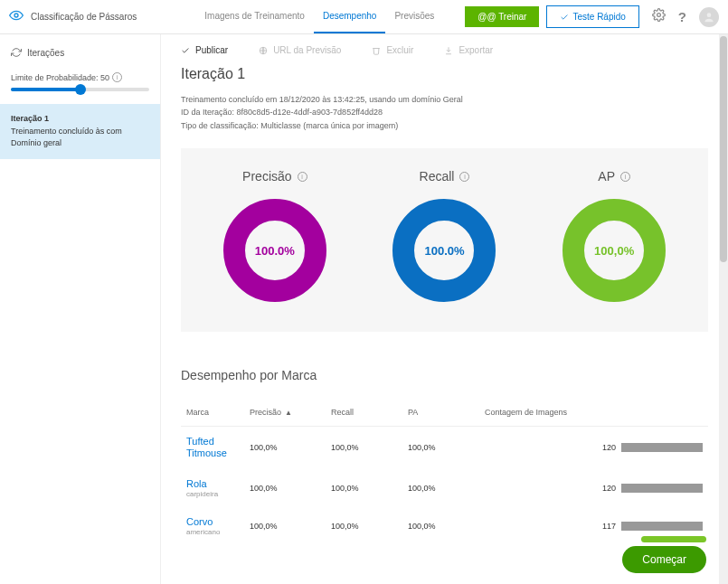  Describe the element at coordinates (614, 250) in the screenshot. I see `ap-donut: 100,0%` at that location.